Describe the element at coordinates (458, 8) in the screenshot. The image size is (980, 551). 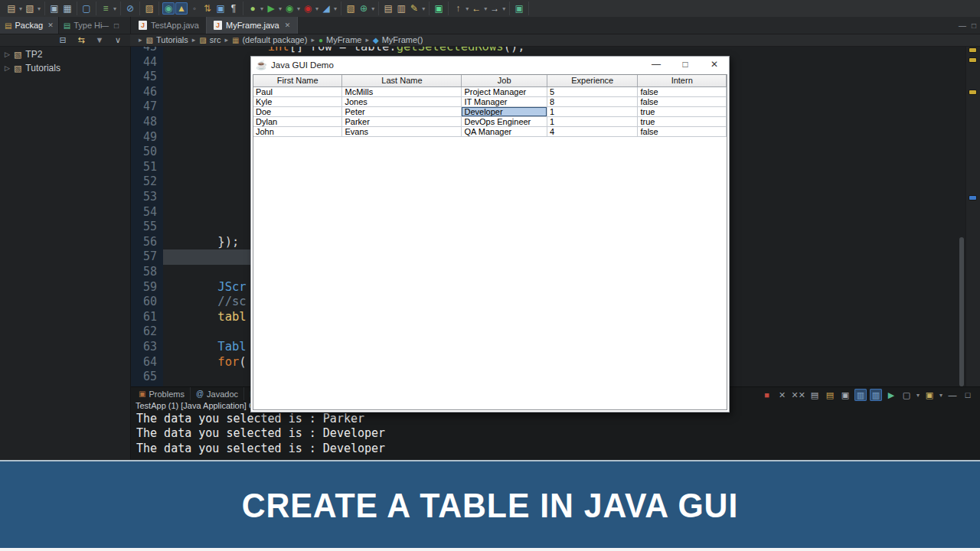
I see `annotation-navigation-icon: ↑` at that location.